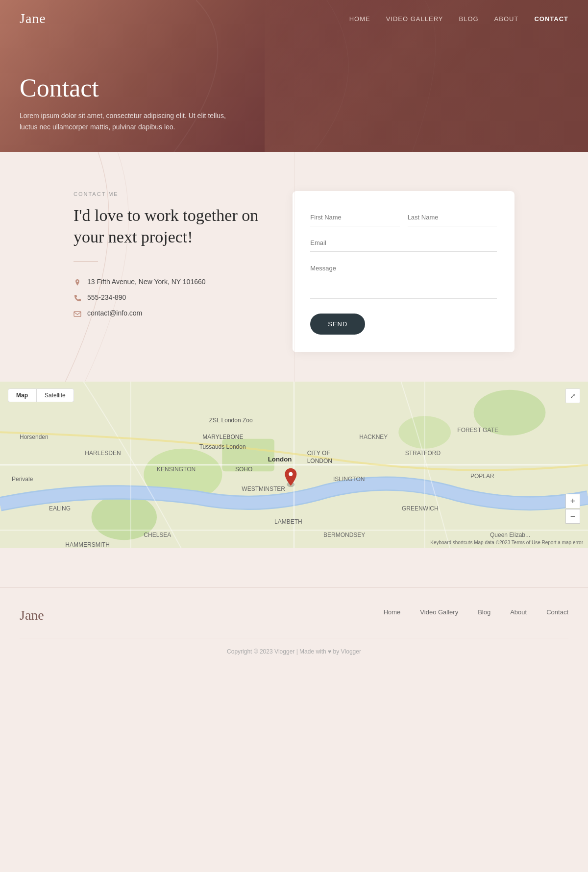  I want to click on contact-left: CONTACT ME I'd love to work together on …, so click(173, 271).